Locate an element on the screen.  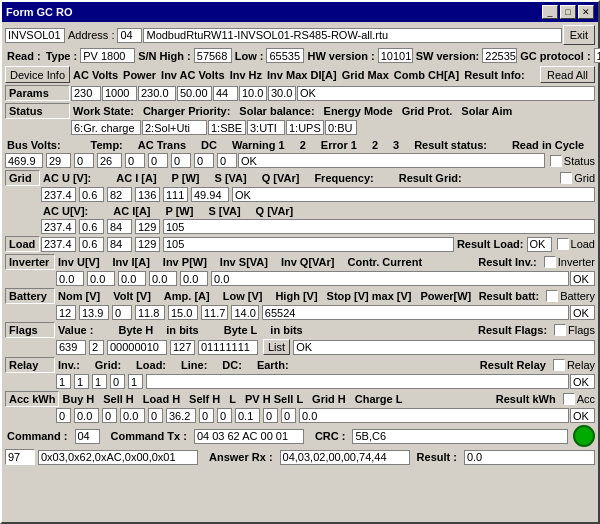
result-status-value: OK is located at coordinates (392, 160).